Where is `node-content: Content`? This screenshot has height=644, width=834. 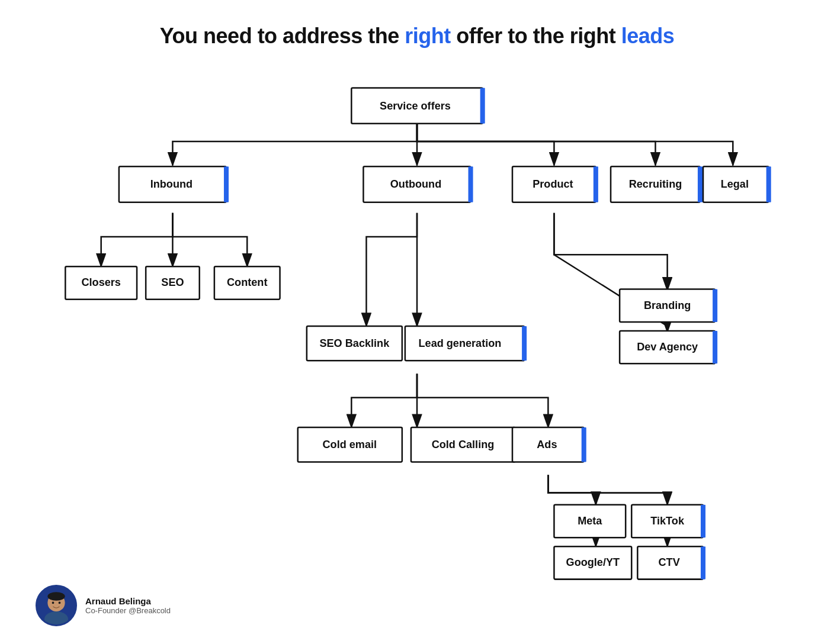
node-content: Content is located at coordinates (248, 283).